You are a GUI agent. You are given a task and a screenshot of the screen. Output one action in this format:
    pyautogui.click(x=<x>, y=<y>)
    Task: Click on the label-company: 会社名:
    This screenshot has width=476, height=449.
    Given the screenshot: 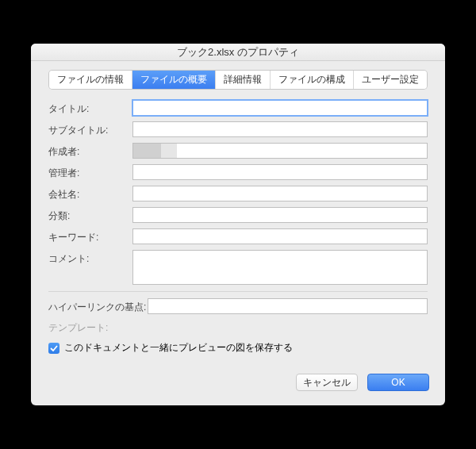 What is the action you would take?
    pyautogui.click(x=90, y=194)
    